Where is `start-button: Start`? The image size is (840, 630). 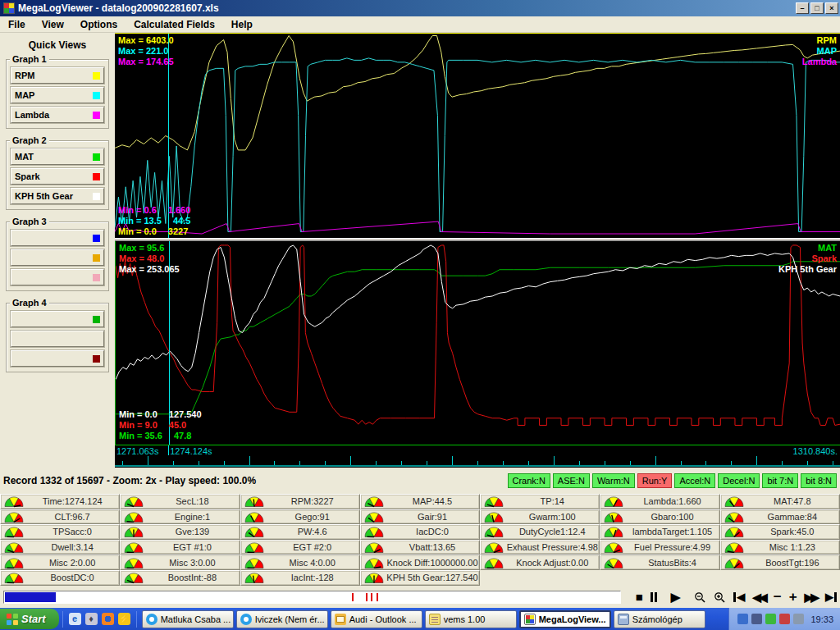 start-button: Start is located at coordinates (30, 619).